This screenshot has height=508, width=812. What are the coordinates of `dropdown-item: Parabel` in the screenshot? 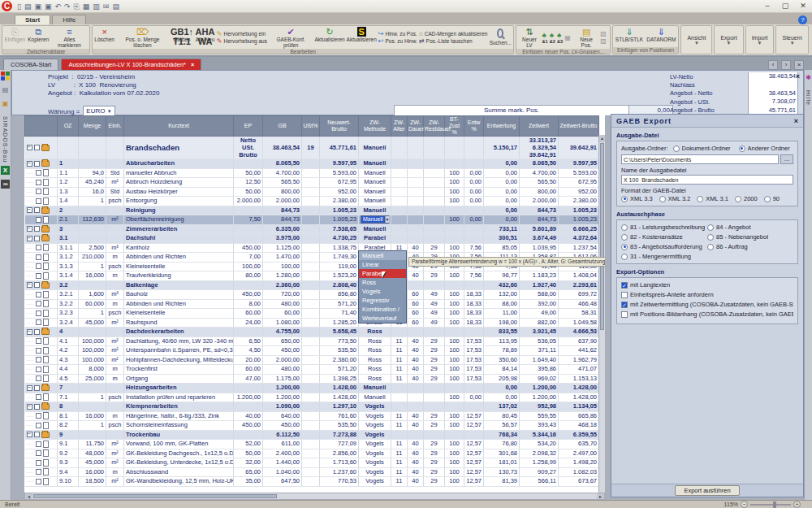 It's located at (382, 273).